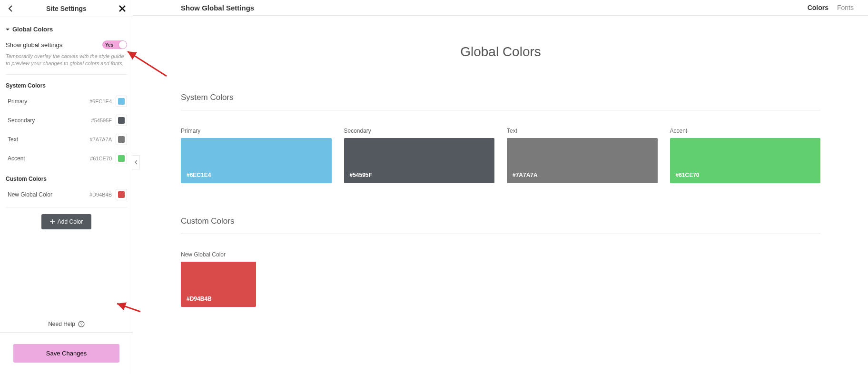 The width and height of the screenshot is (868, 374). I want to click on caret-down-icon, so click(8, 30).